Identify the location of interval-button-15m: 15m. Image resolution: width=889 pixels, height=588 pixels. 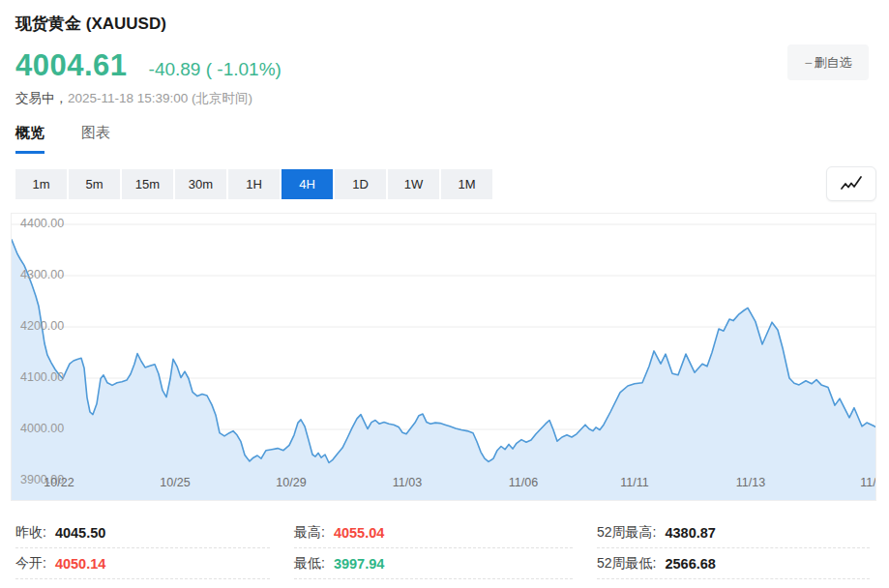
(147, 184).